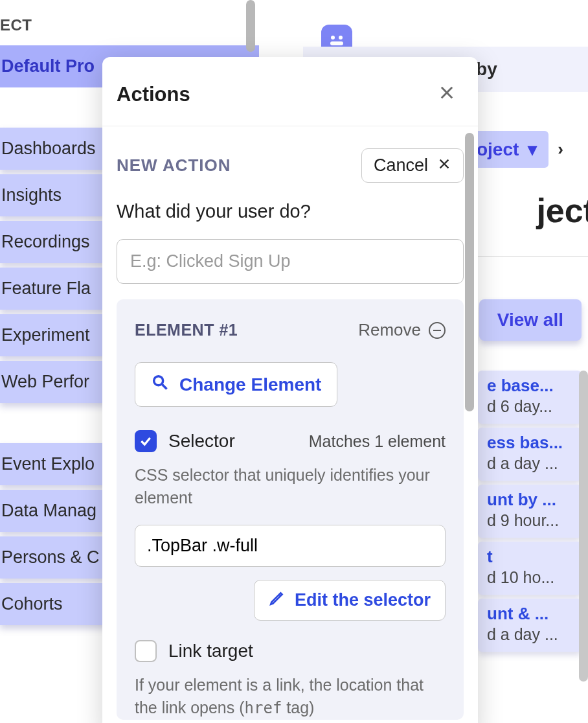 The image size is (588, 723). Describe the element at coordinates (583, 526) in the screenshot. I see `card-list-scrollbar` at that location.